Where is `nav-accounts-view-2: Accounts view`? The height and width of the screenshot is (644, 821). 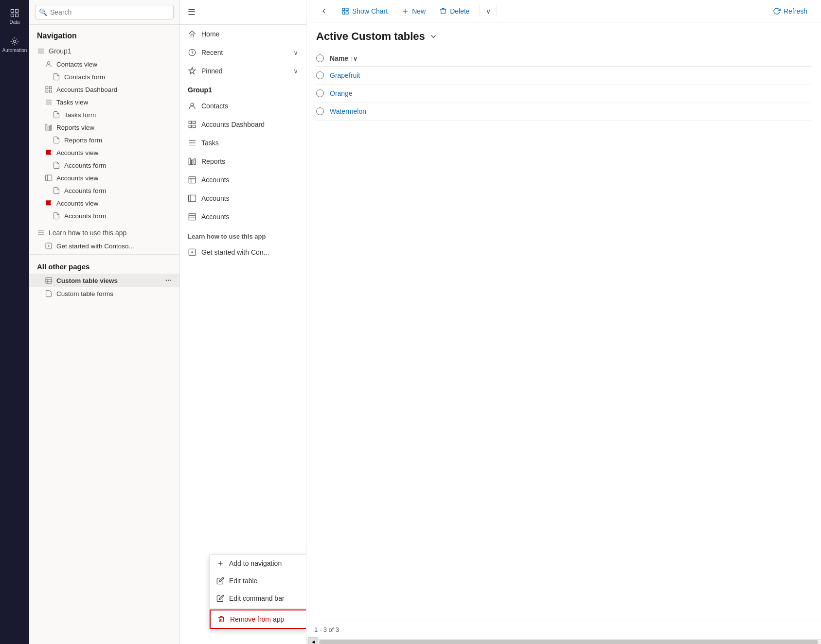 nav-accounts-view-2: Accounts view is located at coordinates (104, 178).